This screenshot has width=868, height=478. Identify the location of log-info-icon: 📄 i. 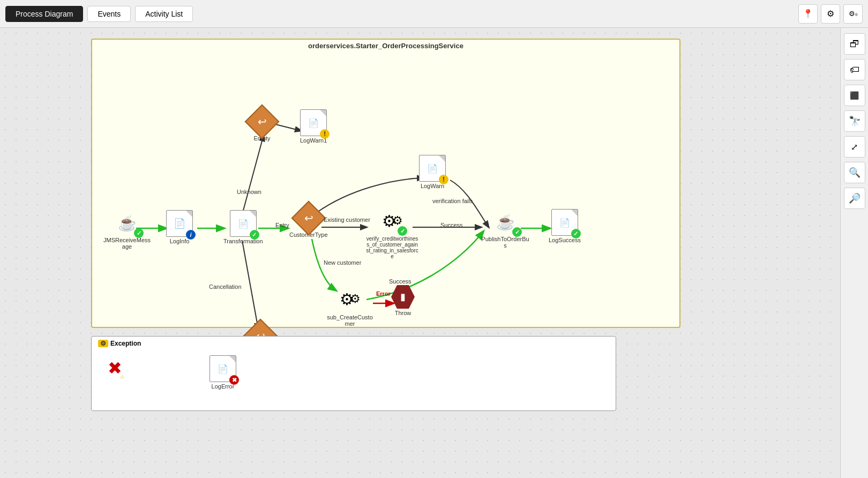
(179, 223).